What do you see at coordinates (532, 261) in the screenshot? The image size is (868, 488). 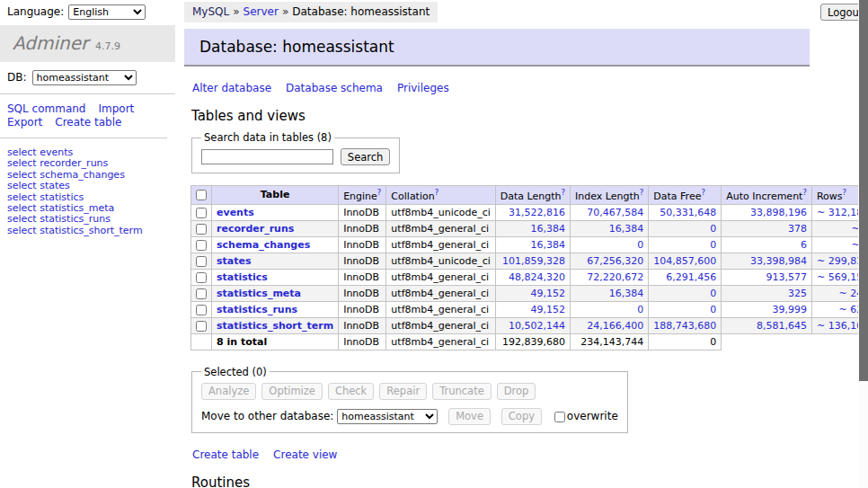 I see `data-length-cell: 101,859,328` at bounding box center [532, 261].